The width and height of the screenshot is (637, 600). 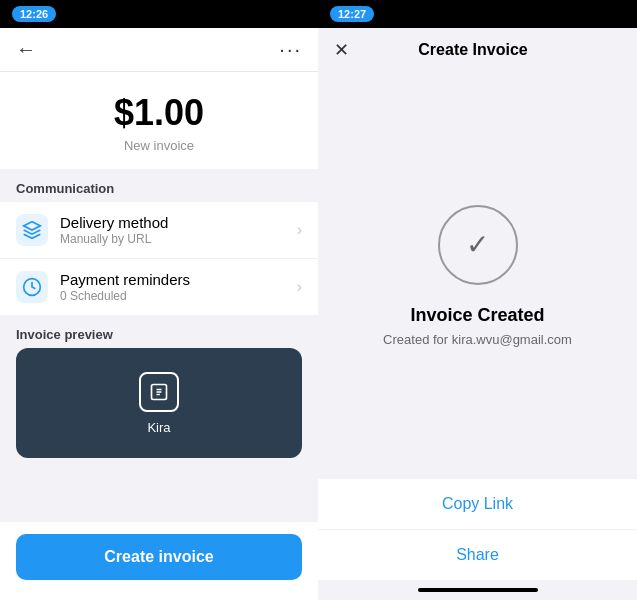 What do you see at coordinates (478, 340) in the screenshot?
I see `success-subtitle: Created for kira.wvu@gmail.com` at bounding box center [478, 340].